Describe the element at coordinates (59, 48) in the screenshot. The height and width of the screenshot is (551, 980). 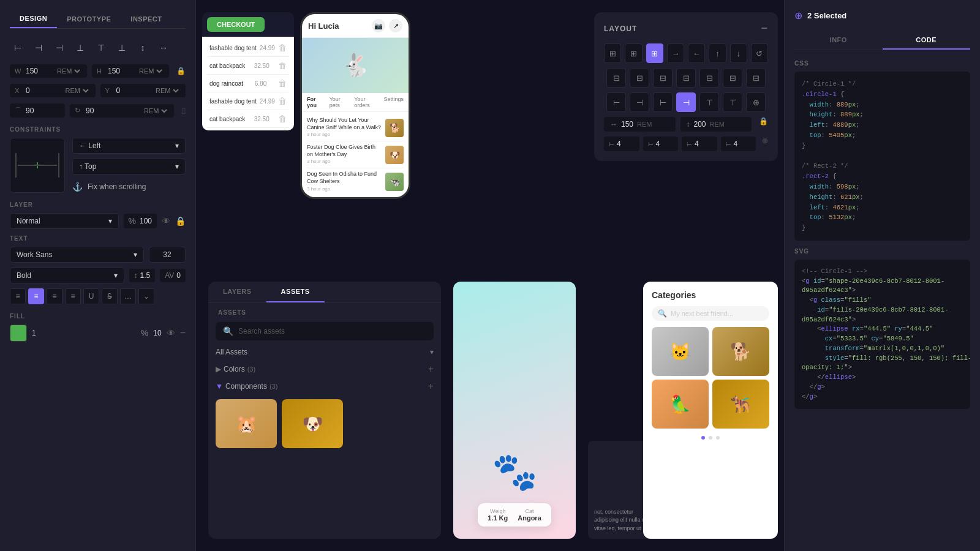
I see `align-right-icon: ⊣` at that location.